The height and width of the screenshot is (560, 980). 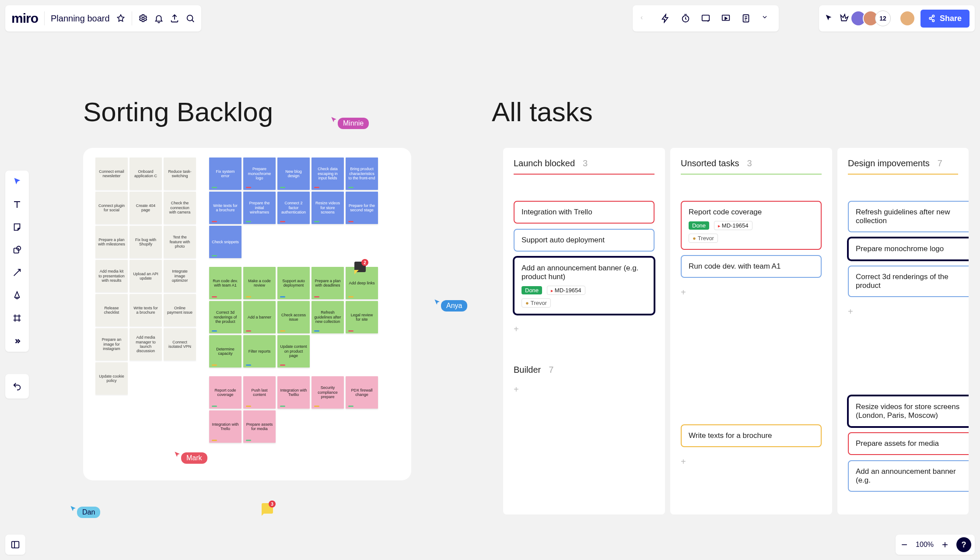 I want to click on task-card: Correct 3d renderings of the product, so click(x=908, y=281).